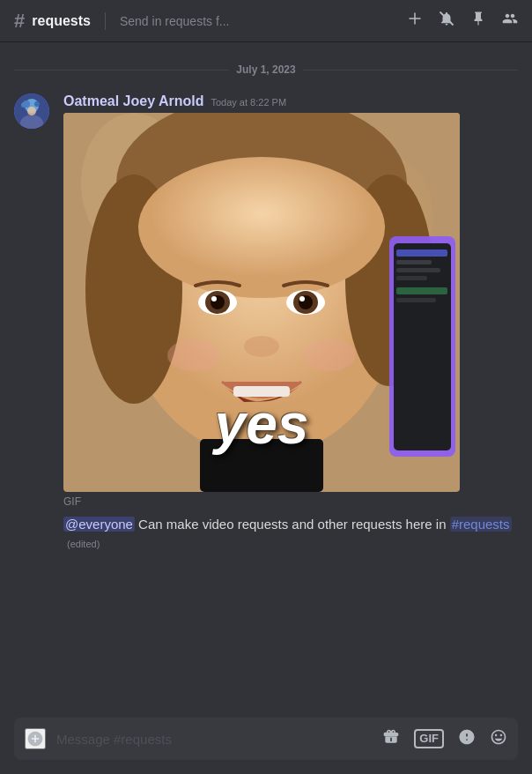 The height and width of the screenshot is (774, 532). What do you see at coordinates (291, 101) in the screenshot?
I see `message-header: Oatmeal Joey Arnold Today at 8:22 PM` at bounding box center [291, 101].